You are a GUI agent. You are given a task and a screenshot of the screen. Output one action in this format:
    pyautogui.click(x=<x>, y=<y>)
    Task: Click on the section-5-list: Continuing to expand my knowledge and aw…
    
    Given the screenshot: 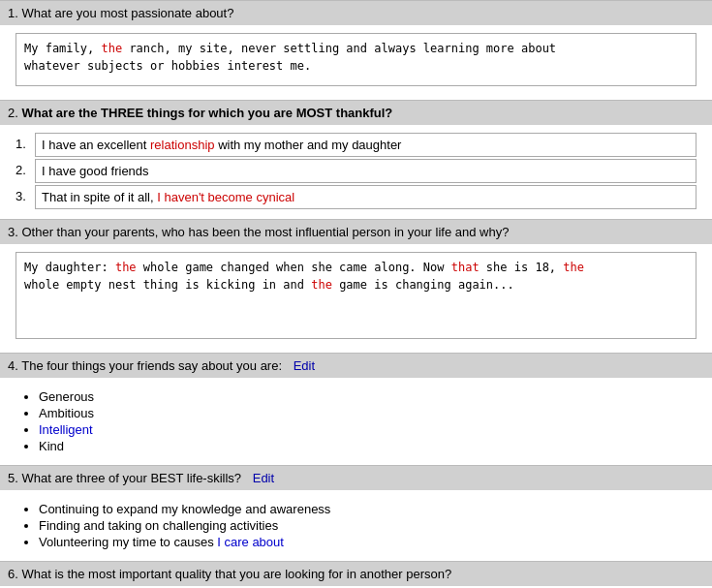 What is the action you would take?
    pyautogui.click(x=356, y=525)
    